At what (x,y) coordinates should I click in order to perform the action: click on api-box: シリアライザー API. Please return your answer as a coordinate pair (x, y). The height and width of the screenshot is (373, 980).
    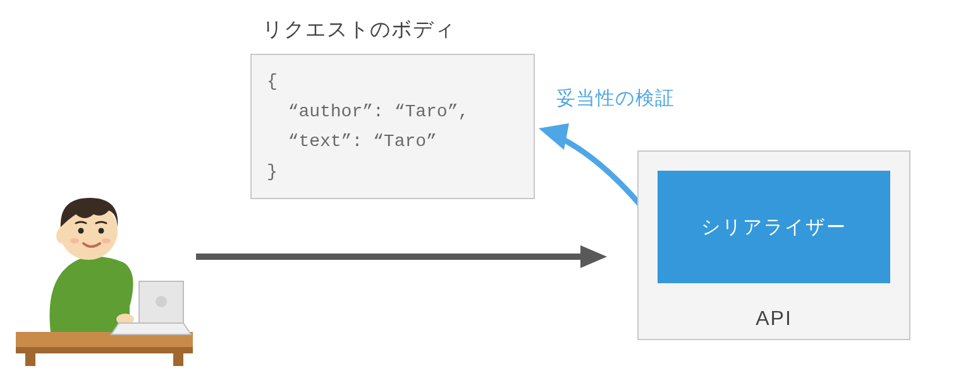
    Looking at the image, I should click on (774, 245).